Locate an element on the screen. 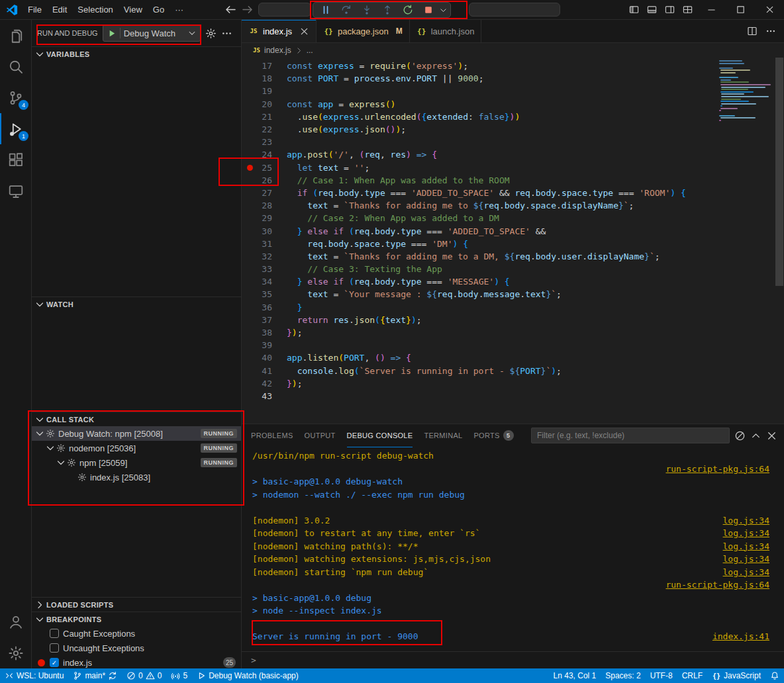 This screenshot has height=683, width=784. breadcrumb-more: ... is located at coordinates (310, 50).